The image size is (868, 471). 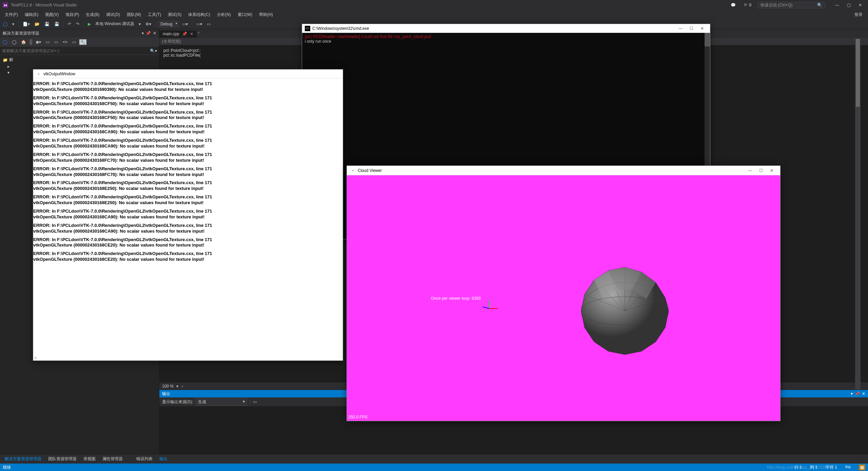 I want to click on menu-help: 帮助(H), so click(x=266, y=15).